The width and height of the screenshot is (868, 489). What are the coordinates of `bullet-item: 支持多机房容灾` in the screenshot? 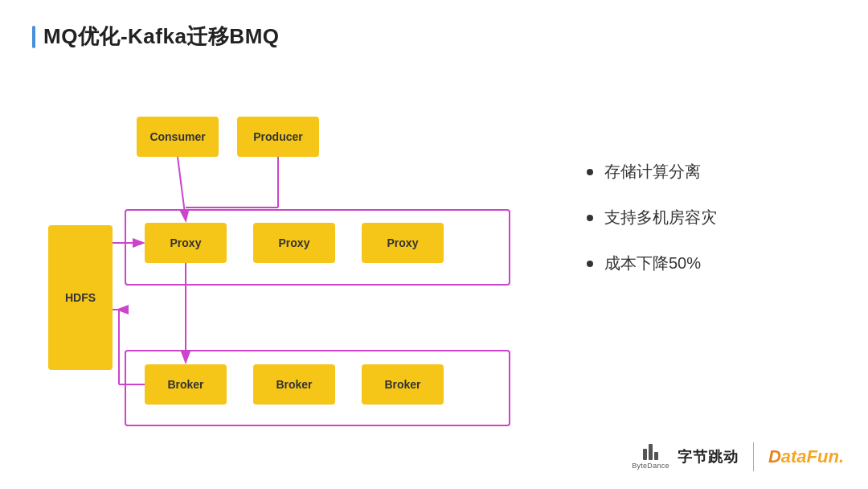 It's located at (715, 217).